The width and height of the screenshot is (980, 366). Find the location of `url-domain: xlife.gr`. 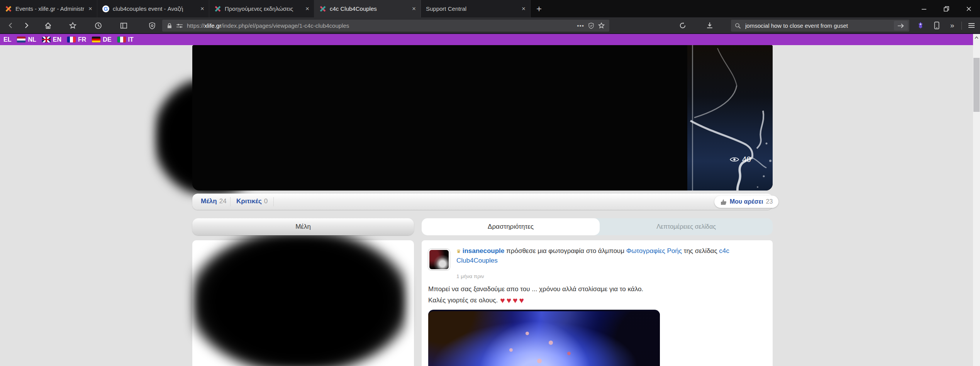

url-domain: xlife.gr is located at coordinates (213, 25).